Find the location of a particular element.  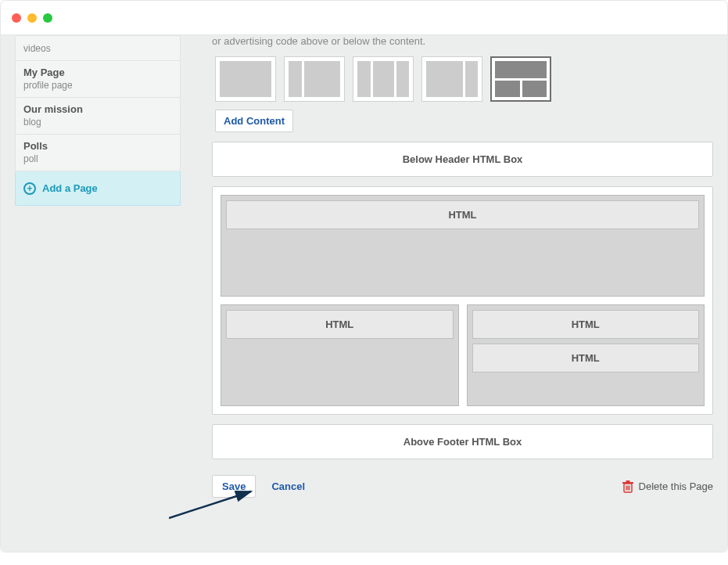

add-page-label: Add a Page is located at coordinates (70, 188).